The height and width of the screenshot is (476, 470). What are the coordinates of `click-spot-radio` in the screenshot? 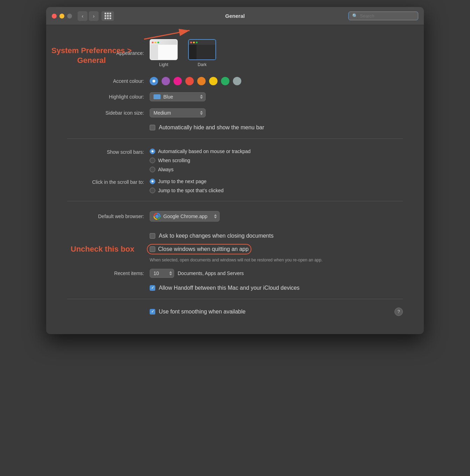 It's located at (152, 190).